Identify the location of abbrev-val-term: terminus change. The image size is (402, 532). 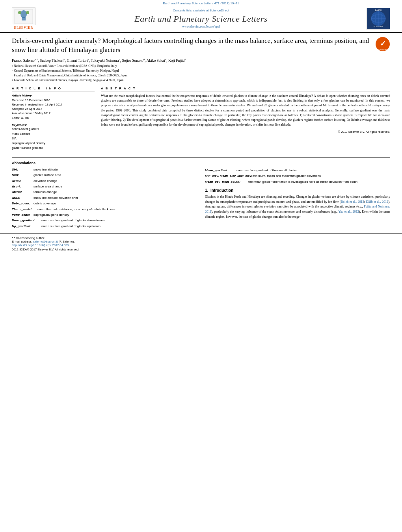
(115, 192).